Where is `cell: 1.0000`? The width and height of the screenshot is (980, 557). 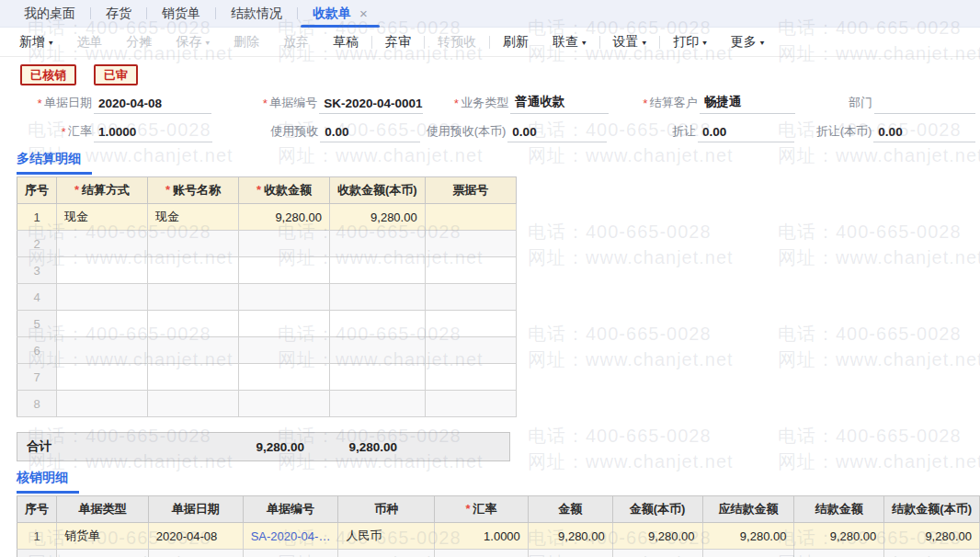 cell: 1.0000 is located at coordinates (482, 537).